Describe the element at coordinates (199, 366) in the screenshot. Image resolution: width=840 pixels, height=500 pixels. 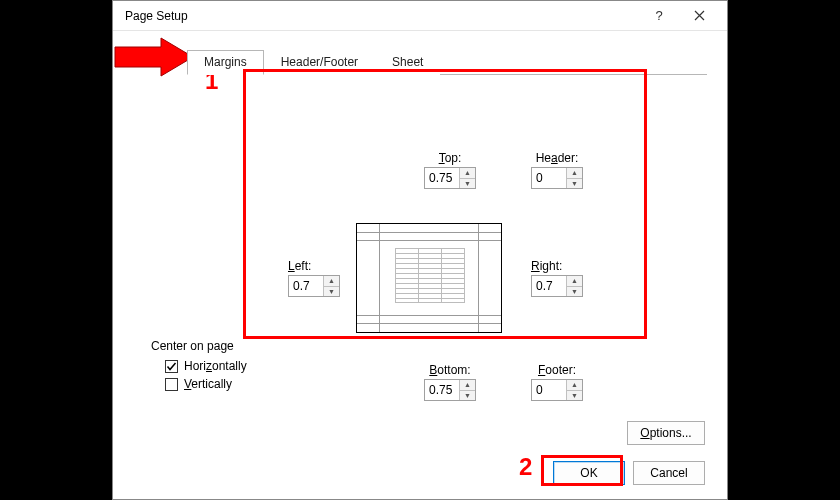
I see `center-on-page-group: Center on page Horizontally Vertically` at that location.